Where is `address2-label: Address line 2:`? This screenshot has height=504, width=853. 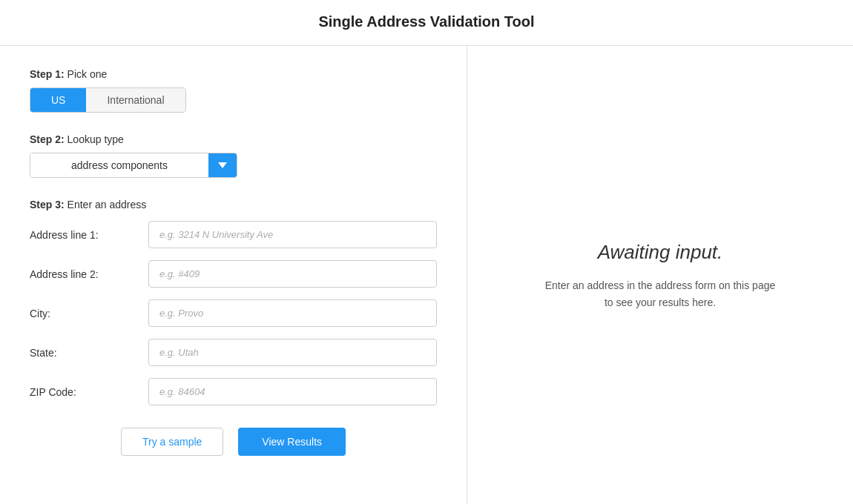 address2-label: Address line 2: is located at coordinates (89, 274).